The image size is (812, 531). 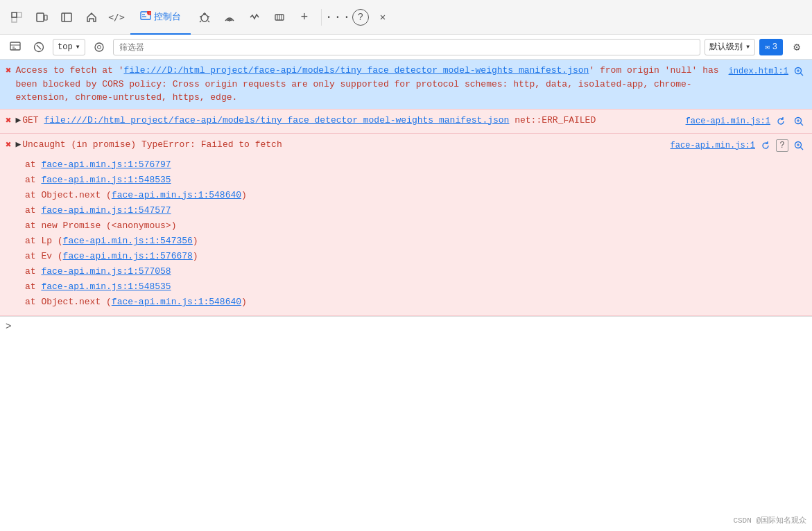 I want to click on stack-trace: at face-api.min.js:1:576797 at face-api.…, so click(x=126, y=234).